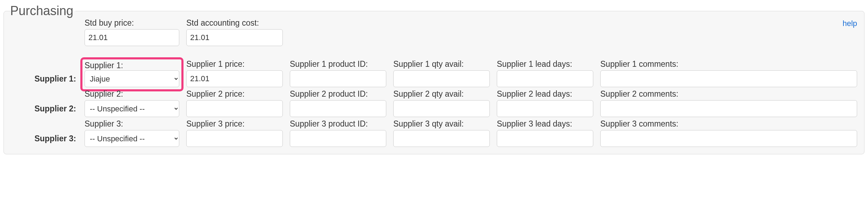 The image size is (868, 206). What do you see at coordinates (545, 124) in the screenshot?
I see `supplier-3-lead-days-label: Supplier 3 lead days:` at bounding box center [545, 124].